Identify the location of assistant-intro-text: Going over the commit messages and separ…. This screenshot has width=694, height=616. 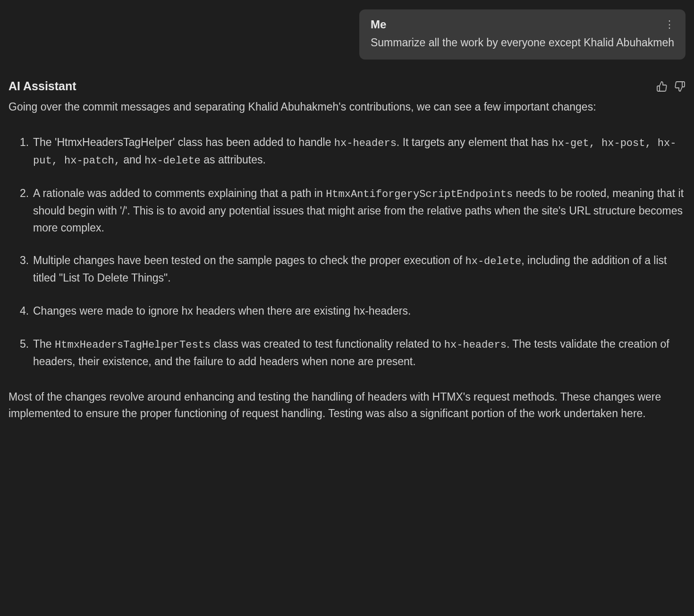
(347, 107).